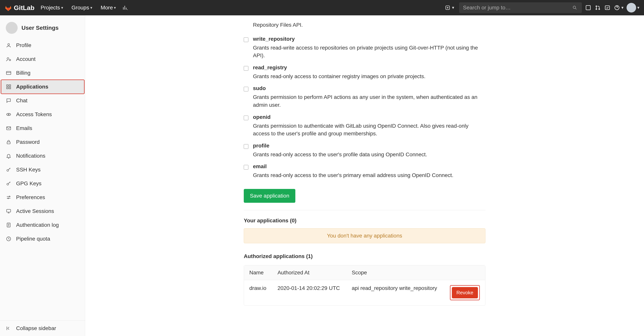 Image resolution: width=644 pixels, height=336 pixels. What do you see at coordinates (8, 101) in the screenshot?
I see `chat-icon` at bounding box center [8, 101].